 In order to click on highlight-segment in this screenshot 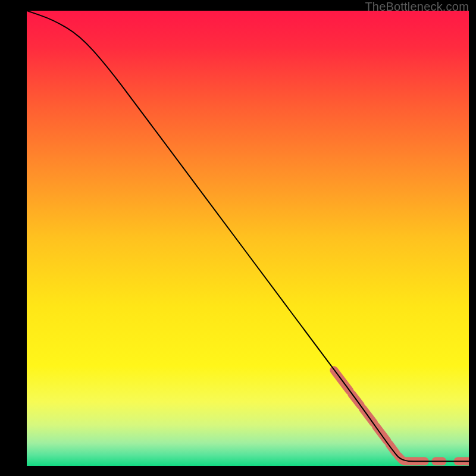, I will do `click(393, 449)`.